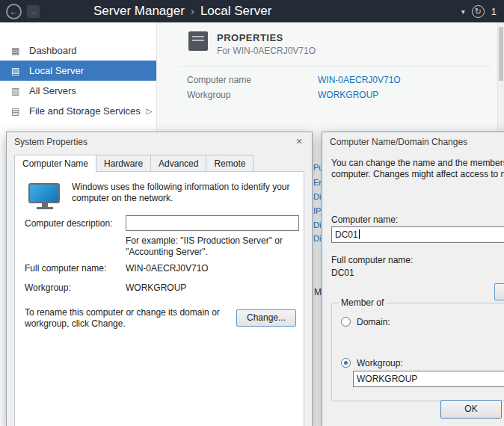 Image resolution: width=504 pixels, height=426 pixels. Describe the element at coordinates (501, 54) in the screenshot. I see `scrollbar-thumb` at that location.